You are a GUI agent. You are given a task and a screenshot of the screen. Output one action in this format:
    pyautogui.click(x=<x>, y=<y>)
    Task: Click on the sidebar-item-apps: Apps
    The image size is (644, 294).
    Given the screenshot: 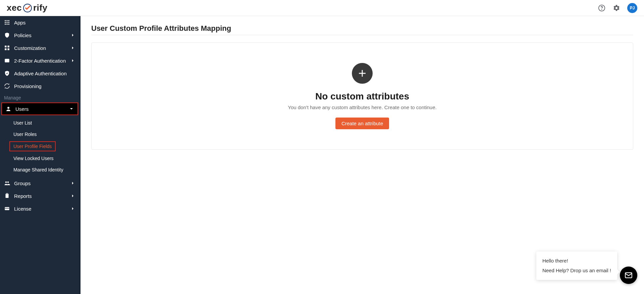 What is the action you would take?
    pyautogui.click(x=40, y=22)
    